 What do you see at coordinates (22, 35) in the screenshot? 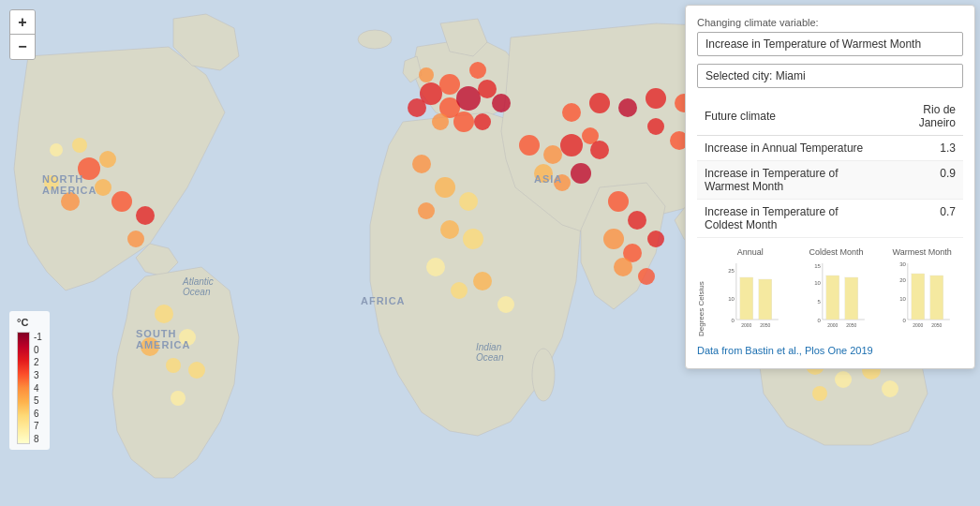
I see `zoom-controls: + −` at bounding box center [22, 35].